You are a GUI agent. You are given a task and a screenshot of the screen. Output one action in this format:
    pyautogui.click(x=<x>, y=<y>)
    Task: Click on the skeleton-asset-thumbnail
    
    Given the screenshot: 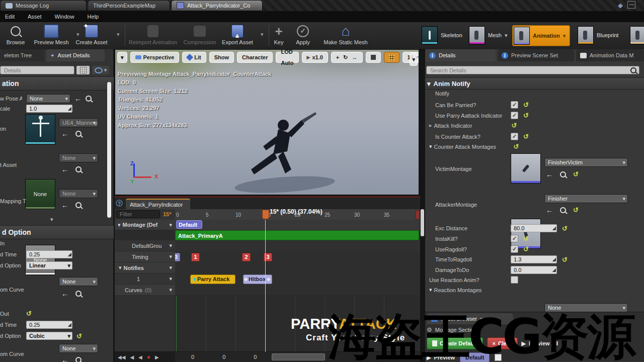 What is the action you would take?
    pyautogui.click(x=40, y=129)
    